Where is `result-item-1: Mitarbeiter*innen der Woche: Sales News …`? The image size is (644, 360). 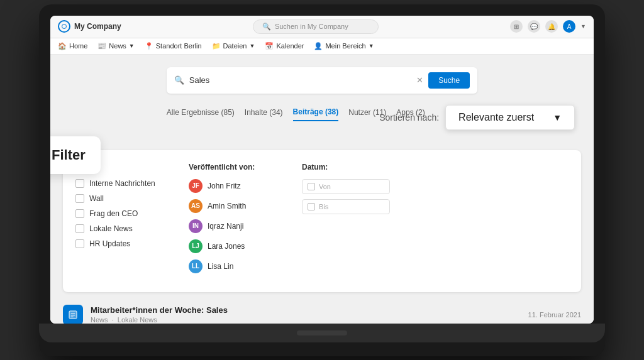 result-item-1: Mitarbeiter*innen der Woche: Sales News … is located at coordinates (322, 310).